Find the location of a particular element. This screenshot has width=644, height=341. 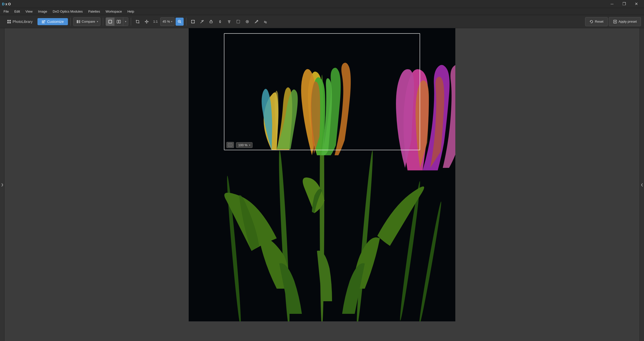

apply-preset-icon is located at coordinates (615, 22).